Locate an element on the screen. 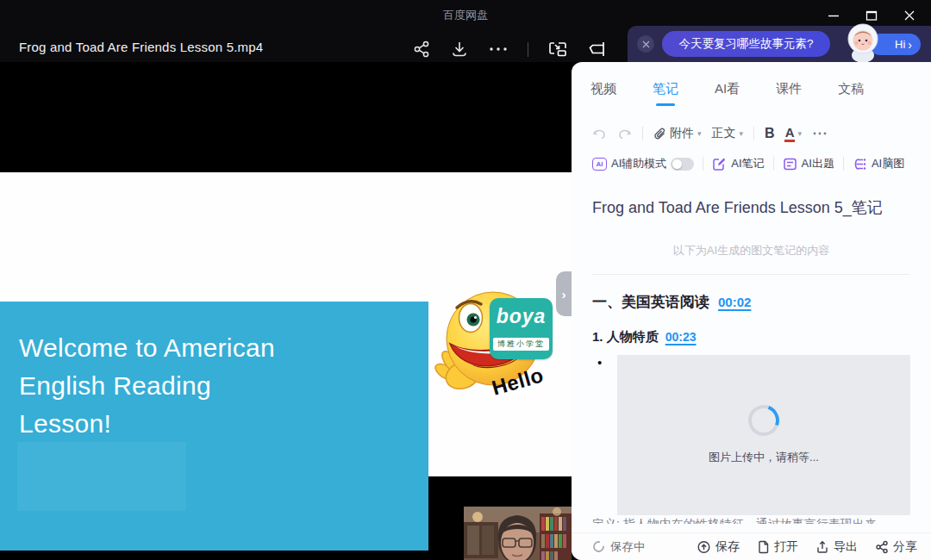 Image resolution: width=931 pixels, height=560 pixels. assistant-suggestion-bubble: 今天要复习哪些故事元素? is located at coordinates (747, 44).